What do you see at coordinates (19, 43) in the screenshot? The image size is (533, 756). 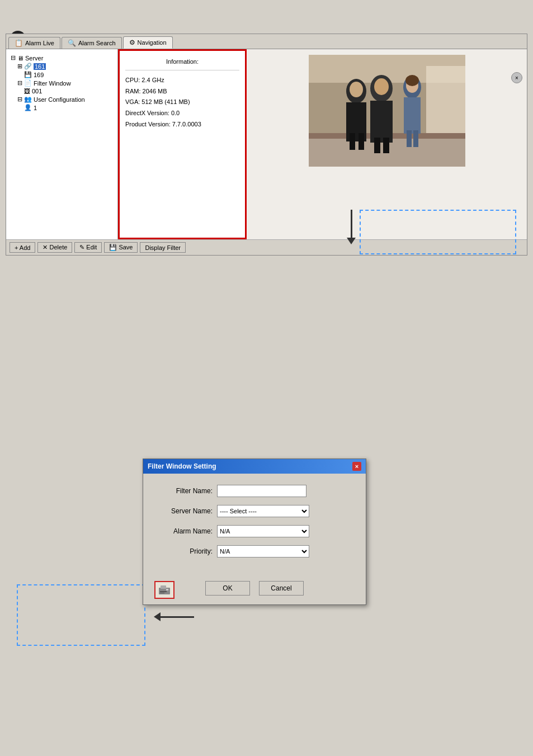 I see `alarm-live-icon: 📋` at bounding box center [19, 43].